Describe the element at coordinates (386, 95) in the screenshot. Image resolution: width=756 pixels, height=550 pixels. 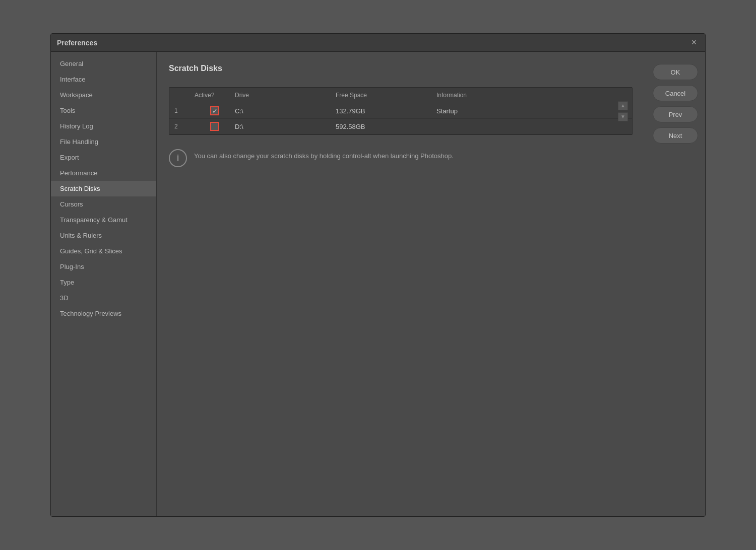
I see `col-free-space: Free Space` at that location.